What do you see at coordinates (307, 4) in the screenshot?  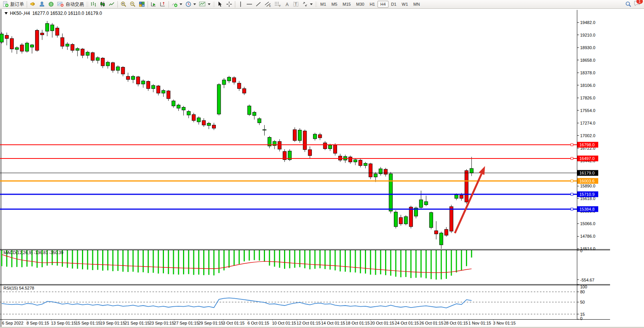 I see `arrows-tool` at bounding box center [307, 4].